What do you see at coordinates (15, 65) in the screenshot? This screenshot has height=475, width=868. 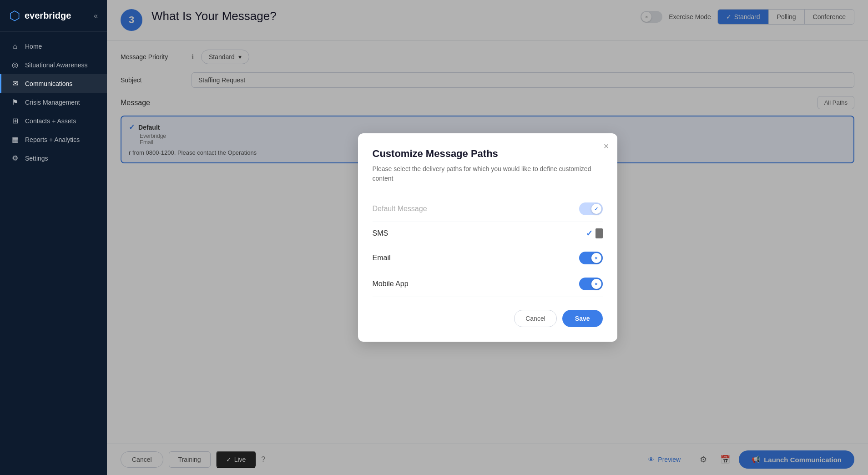 I see `situational-awareness-icon: ◎` at bounding box center [15, 65].